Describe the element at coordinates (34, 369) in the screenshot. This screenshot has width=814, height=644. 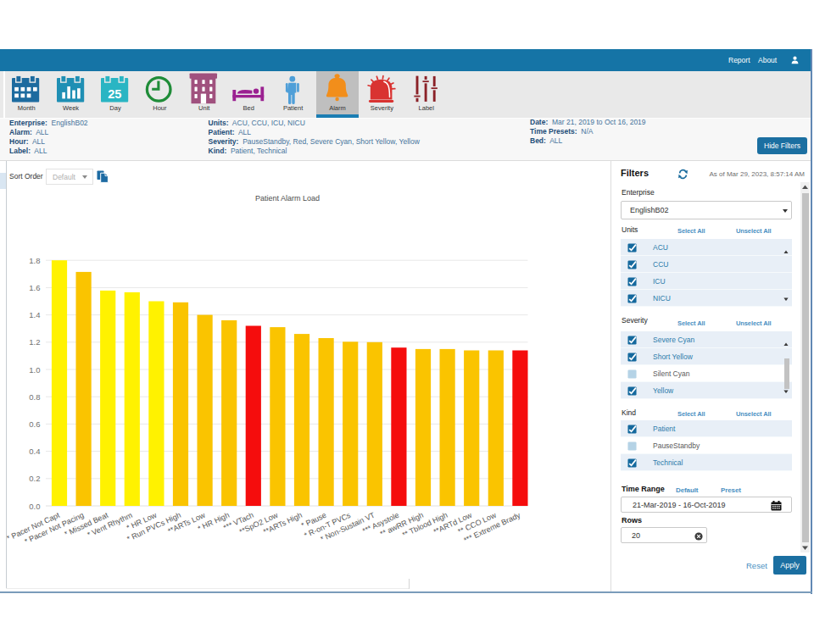
I see `svg-text: 1.0` at that location.